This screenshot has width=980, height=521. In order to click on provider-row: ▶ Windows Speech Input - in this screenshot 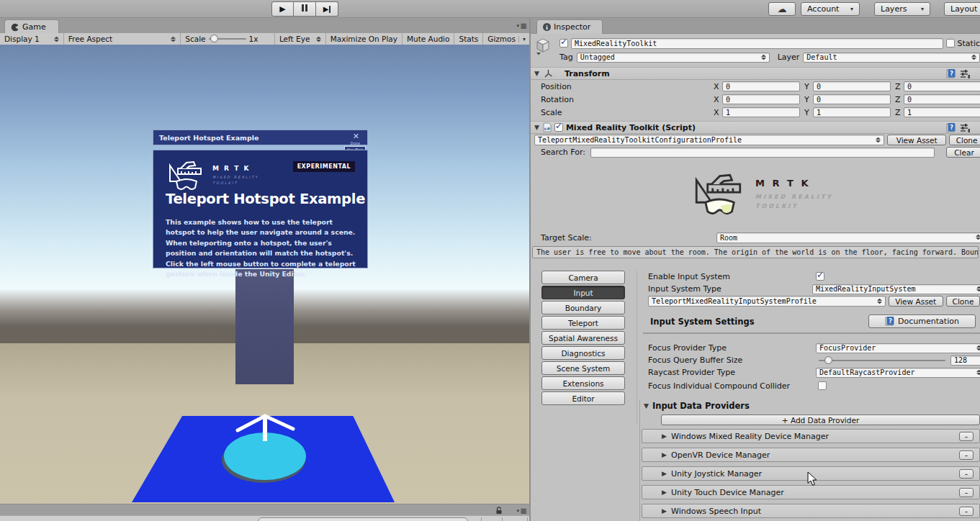, I will do `click(811, 511)`.